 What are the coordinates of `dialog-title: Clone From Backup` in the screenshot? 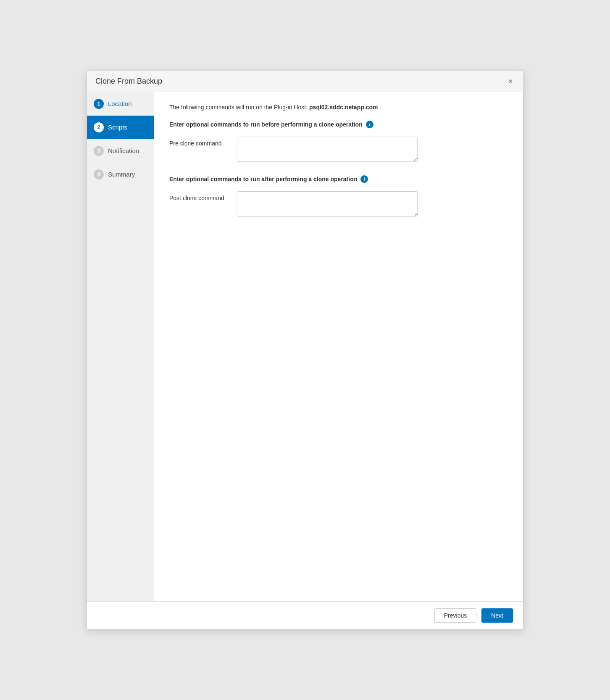 It's located at (129, 82).